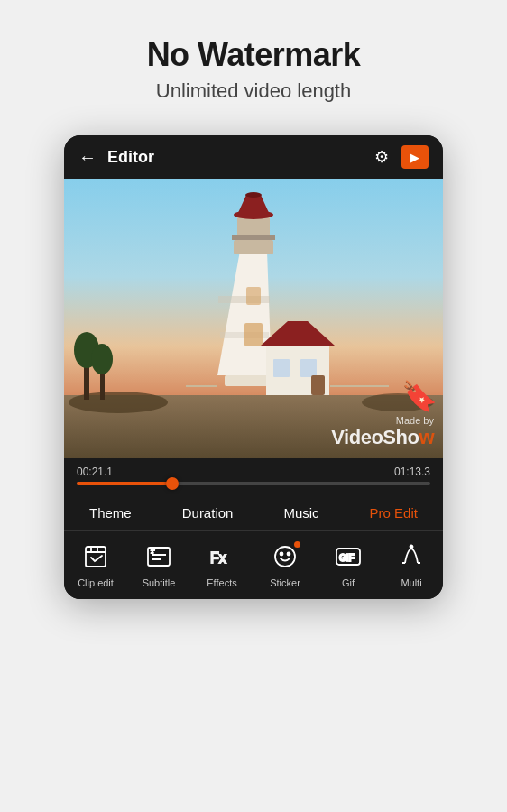 Image resolution: width=507 pixels, height=812 pixels. I want to click on progress-track, so click(254, 484).